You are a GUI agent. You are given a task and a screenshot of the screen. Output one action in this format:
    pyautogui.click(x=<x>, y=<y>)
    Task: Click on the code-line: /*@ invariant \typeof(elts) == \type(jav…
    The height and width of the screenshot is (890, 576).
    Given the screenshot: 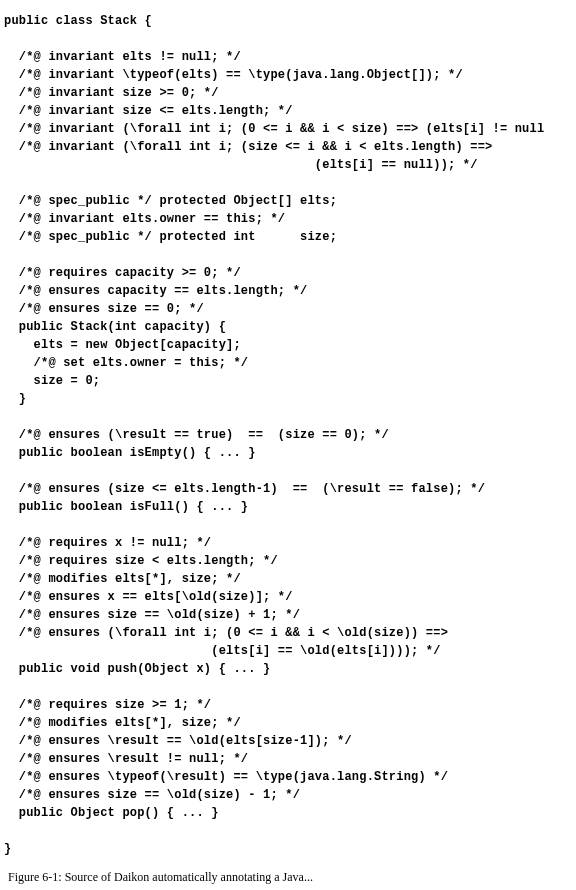 What is the action you would take?
    pyautogui.click(x=234, y=75)
    